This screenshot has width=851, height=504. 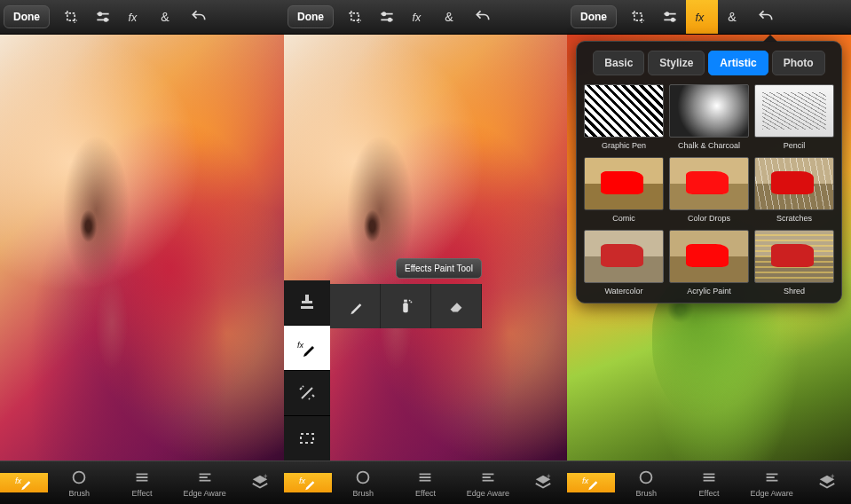 What do you see at coordinates (738, 63) in the screenshot?
I see `tab-artistic: Artistic` at bounding box center [738, 63].